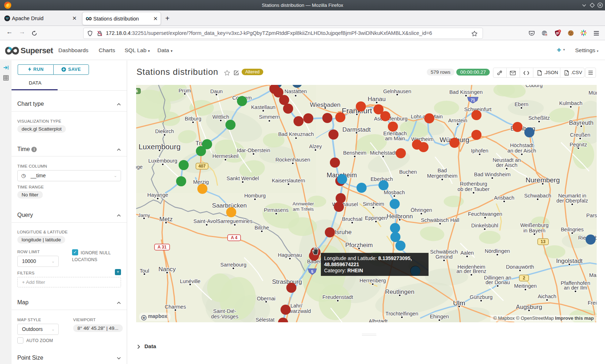 This screenshot has height=364, width=605. I want to click on svg-text: Kaiserslautern, so click(289, 181).